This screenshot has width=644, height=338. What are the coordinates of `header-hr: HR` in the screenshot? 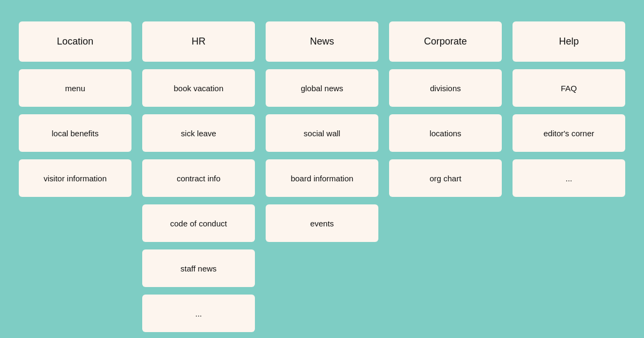 It's located at (199, 42).